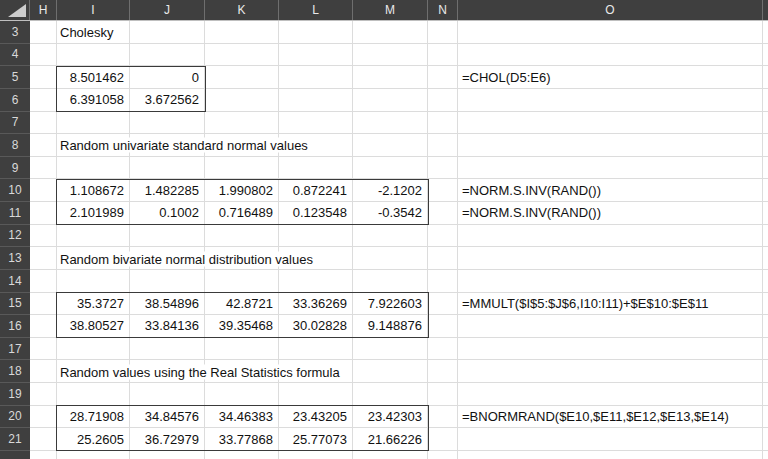 The width and height of the screenshot is (768, 459). What do you see at coordinates (15, 258) in the screenshot?
I see `row-header-13: 13` at bounding box center [15, 258].